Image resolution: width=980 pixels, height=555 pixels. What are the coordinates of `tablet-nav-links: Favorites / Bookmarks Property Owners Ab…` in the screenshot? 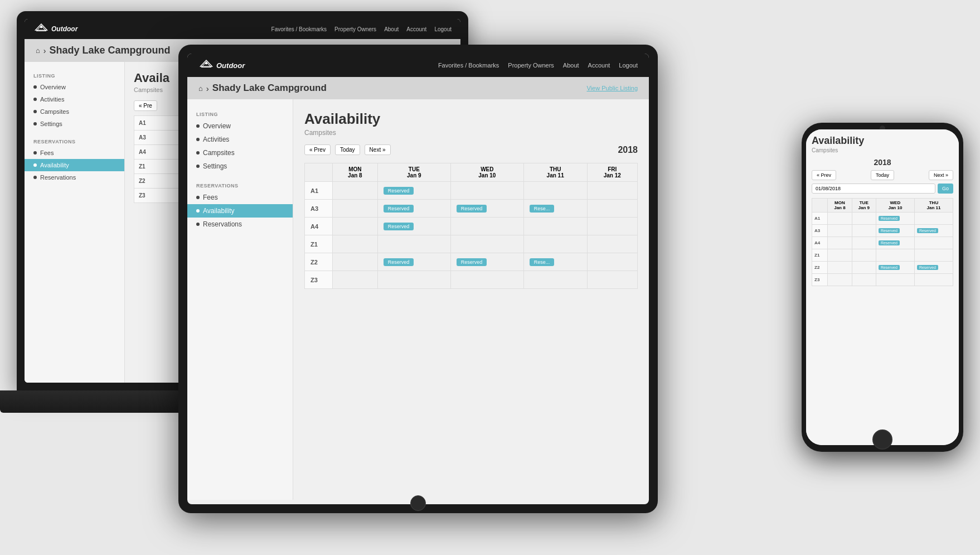 It's located at (538, 65).